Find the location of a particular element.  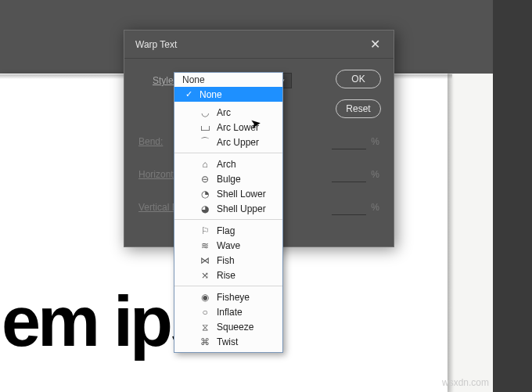

dropdown-group: ◉Fisheye○Inflate⧖Squeeze⌘Twist is located at coordinates (228, 319).